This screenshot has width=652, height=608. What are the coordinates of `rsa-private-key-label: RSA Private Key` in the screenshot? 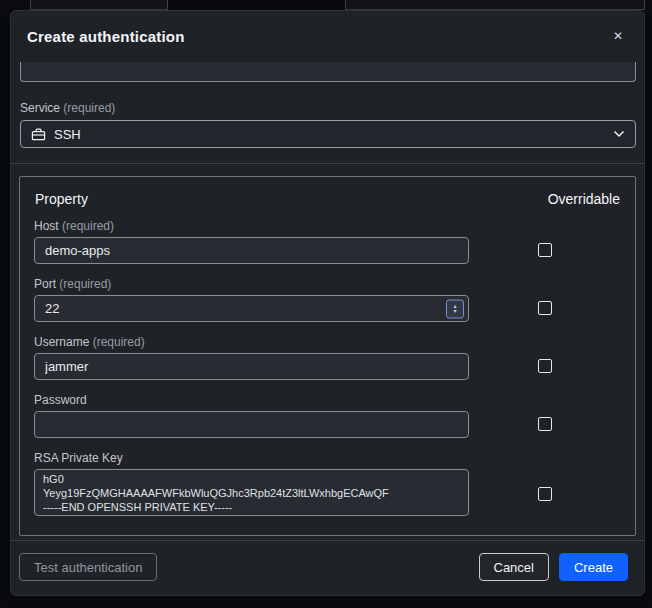 It's located at (252, 458).